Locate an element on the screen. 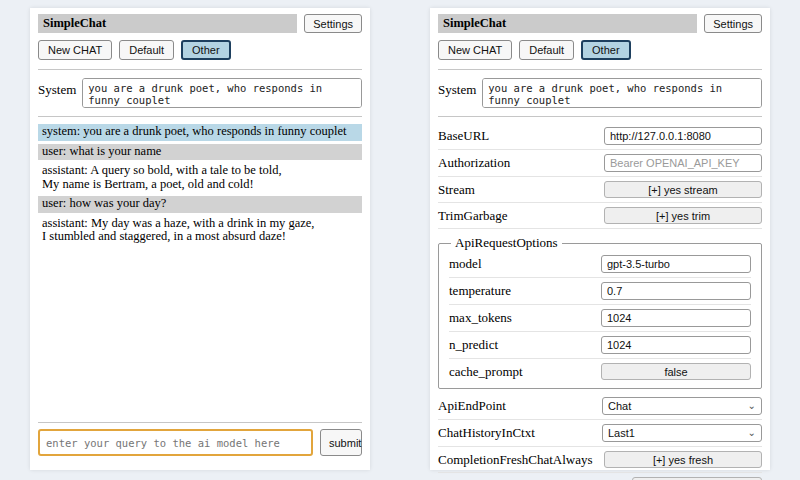 The image size is (800, 480). query-footer: submit is located at coordinates (200, 442).